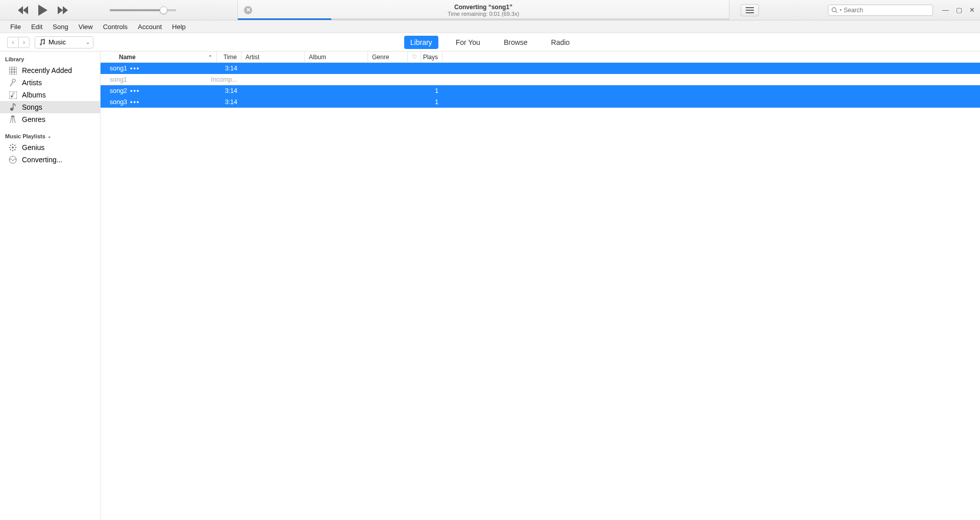 Image resolution: width=980 pixels, height=520 pixels. I want to click on col-genre: Genre, so click(388, 57).